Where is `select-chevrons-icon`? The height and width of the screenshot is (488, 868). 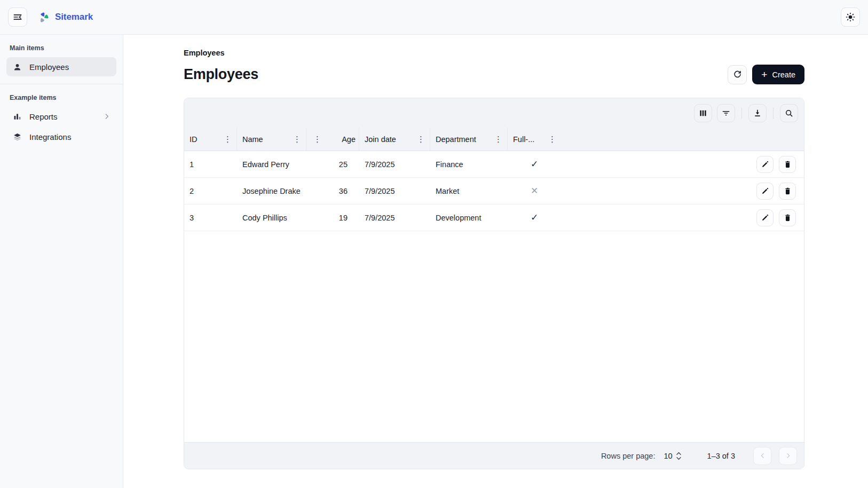
select-chevrons-icon is located at coordinates (679, 456).